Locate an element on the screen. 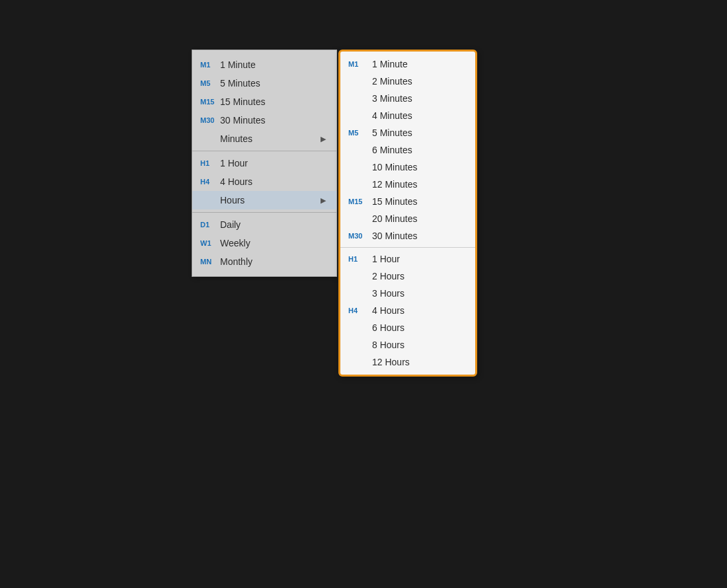  menu-item: 2 Minutes is located at coordinates (408, 81).